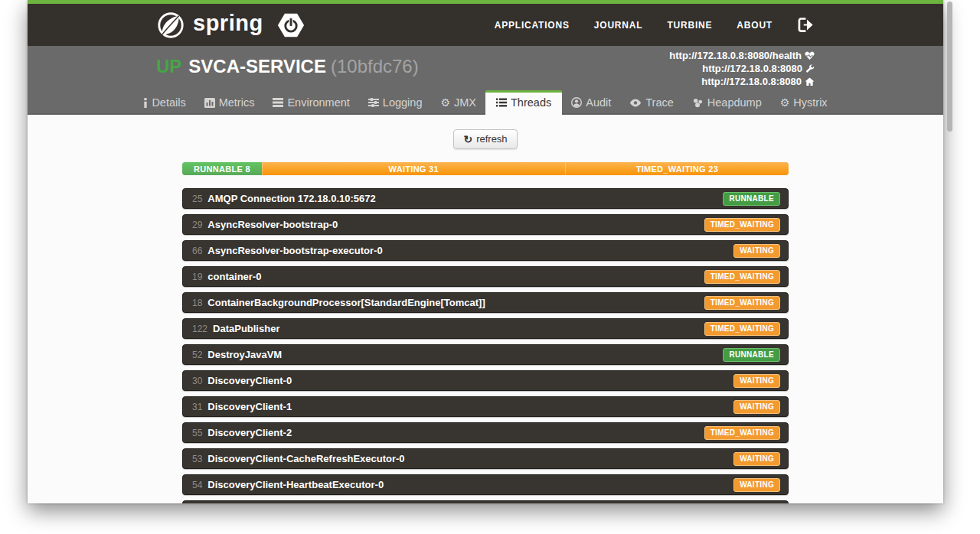 Image resolution: width=980 pixels, height=534 pixels. Describe the element at coordinates (485, 355) in the screenshot. I see `thread-row: 52 DestroyJavaVM RUNNABLE` at that location.